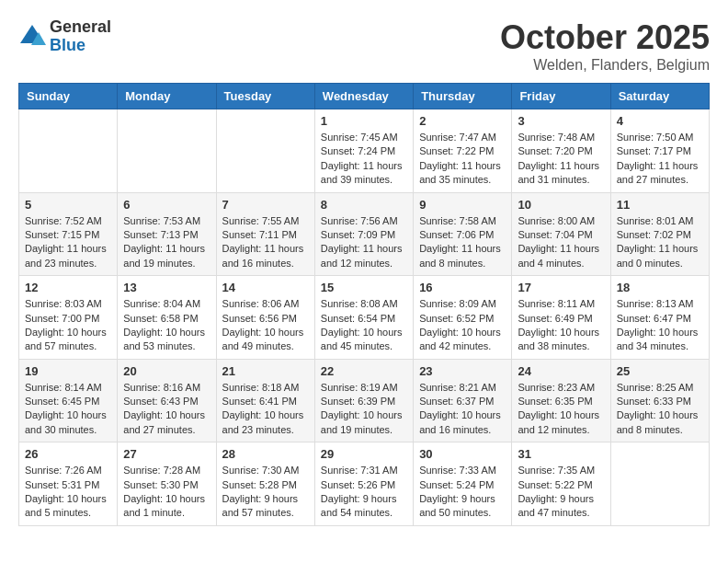 The image size is (728, 563). Describe the element at coordinates (561, 372) in the screenshot. I see `day-number: 24` at that location.